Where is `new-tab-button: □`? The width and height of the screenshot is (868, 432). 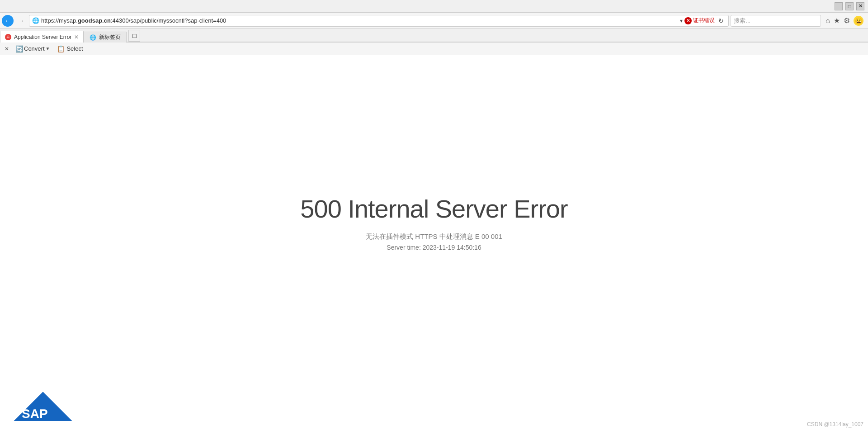
new-tab-button: □ is located at coordinates (134, 36).